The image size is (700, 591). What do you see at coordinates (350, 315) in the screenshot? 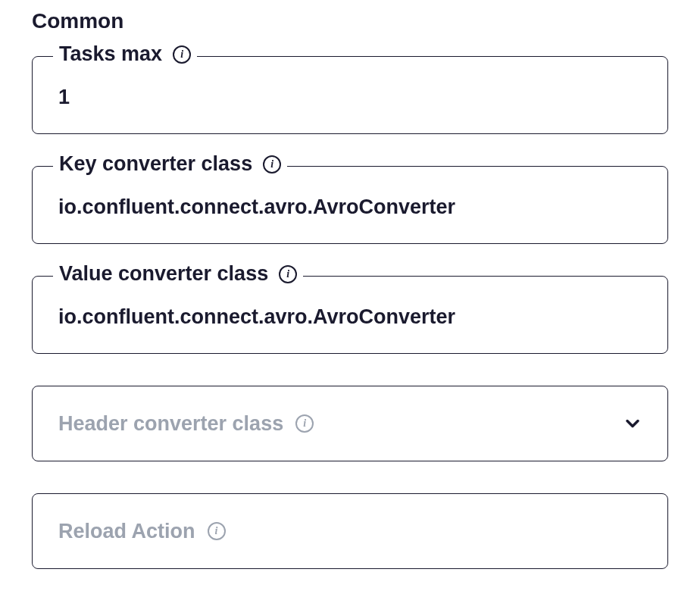
I see `field-box-value-converter` at bounding box center [350, 315].